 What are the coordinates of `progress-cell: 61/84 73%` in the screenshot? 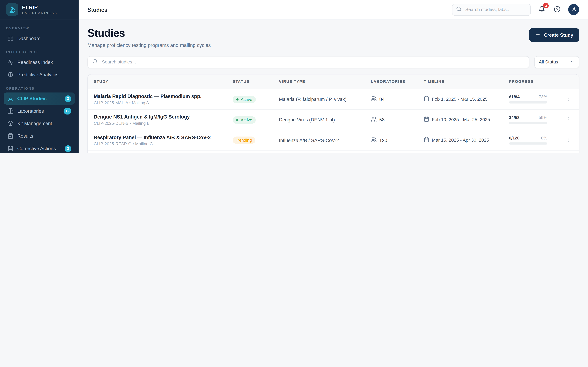 It's located at (528, 99).